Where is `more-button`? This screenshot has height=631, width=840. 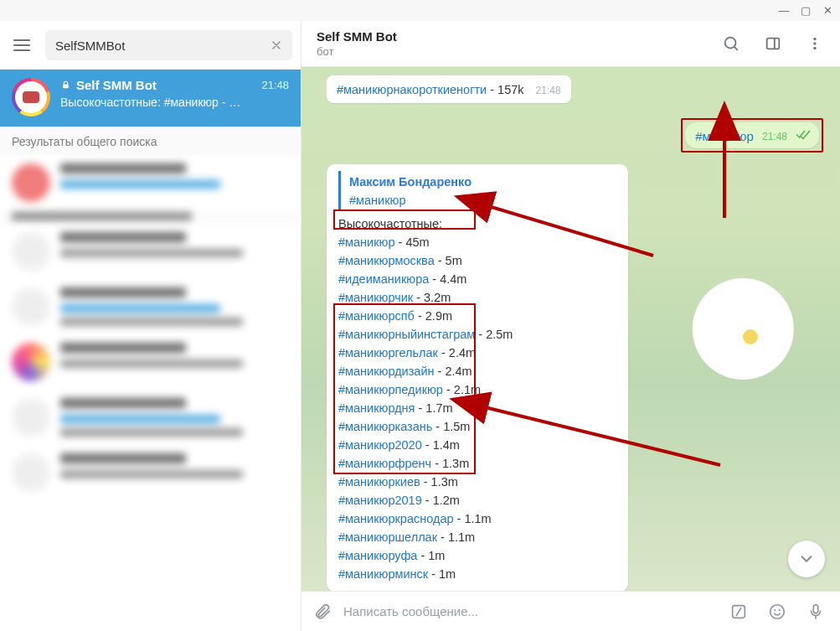
more-button is located at coordinates (815, 44).